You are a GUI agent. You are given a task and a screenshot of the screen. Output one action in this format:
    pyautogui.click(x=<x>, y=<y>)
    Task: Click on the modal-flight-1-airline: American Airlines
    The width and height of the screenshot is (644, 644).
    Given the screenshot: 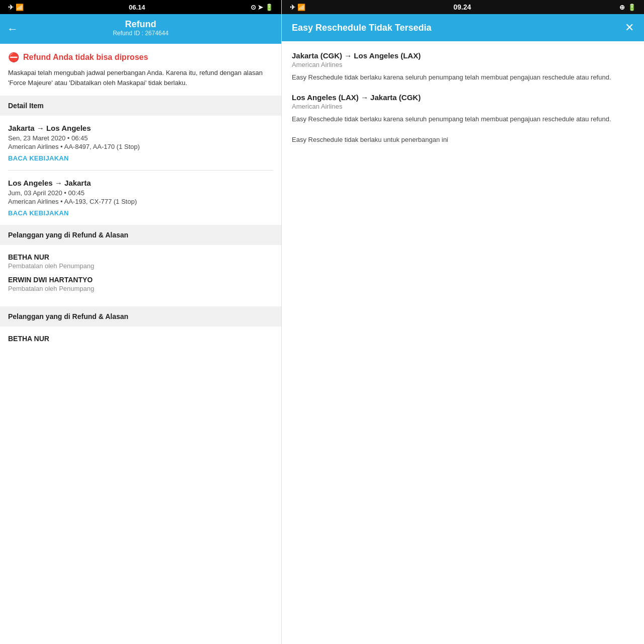 What is the action you would take?
    pyautogui.click(x=463, y=64)
    